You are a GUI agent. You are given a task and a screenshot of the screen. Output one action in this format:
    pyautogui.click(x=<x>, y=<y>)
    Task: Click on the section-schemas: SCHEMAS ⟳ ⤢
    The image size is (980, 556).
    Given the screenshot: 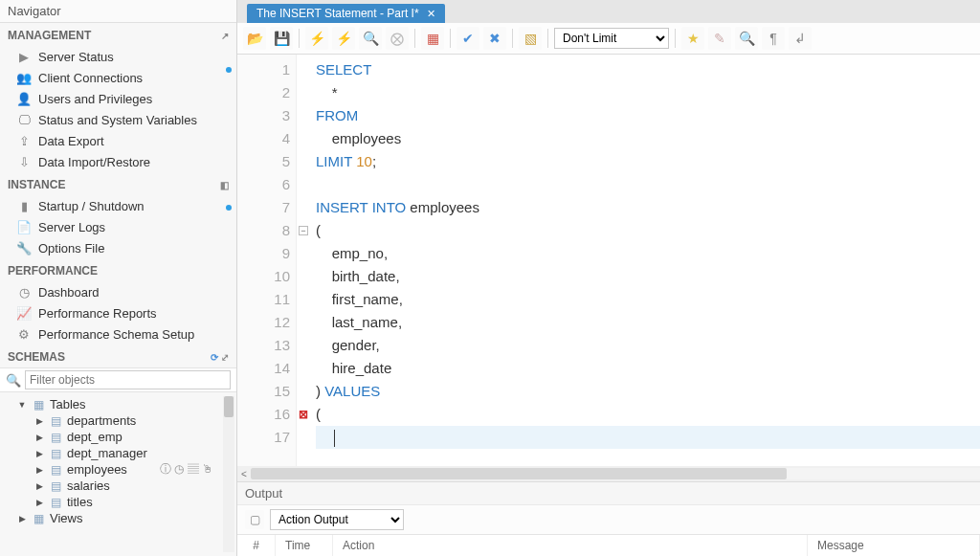 What is the action you would take?
    pyautogui.click(x=119, y=356)
    